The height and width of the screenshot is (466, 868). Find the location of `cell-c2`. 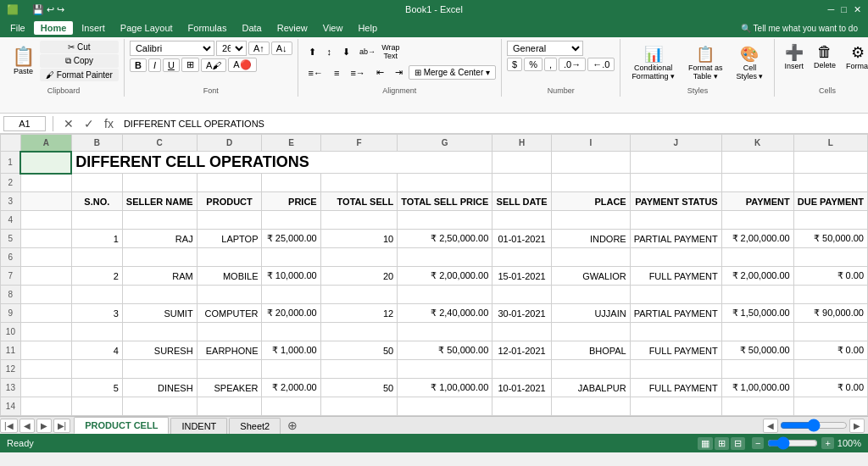

cell-c2 is located at coordinates (159, 183).